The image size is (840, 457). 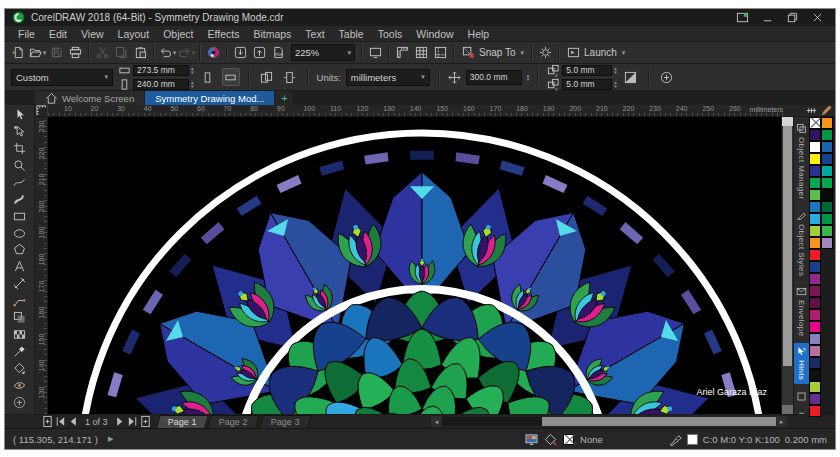 I want to click on docker-tab-hints: ?Hints, so click(x=802, y=363).